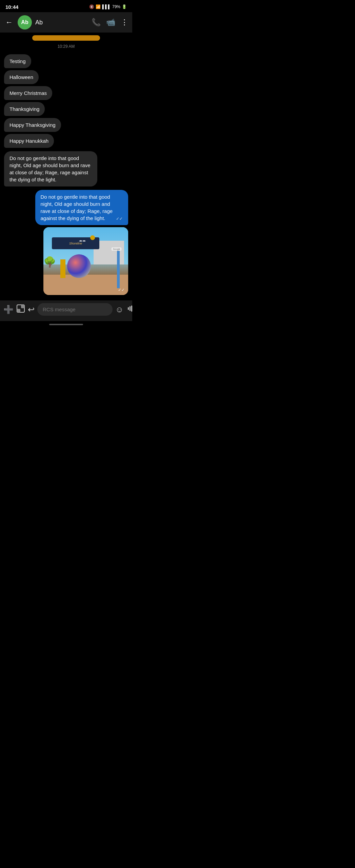 This screenshot has height=868, width=355. I want to click on message-row-poem-sent: Do not go gentle into that good night, O…, so click(66, 208).